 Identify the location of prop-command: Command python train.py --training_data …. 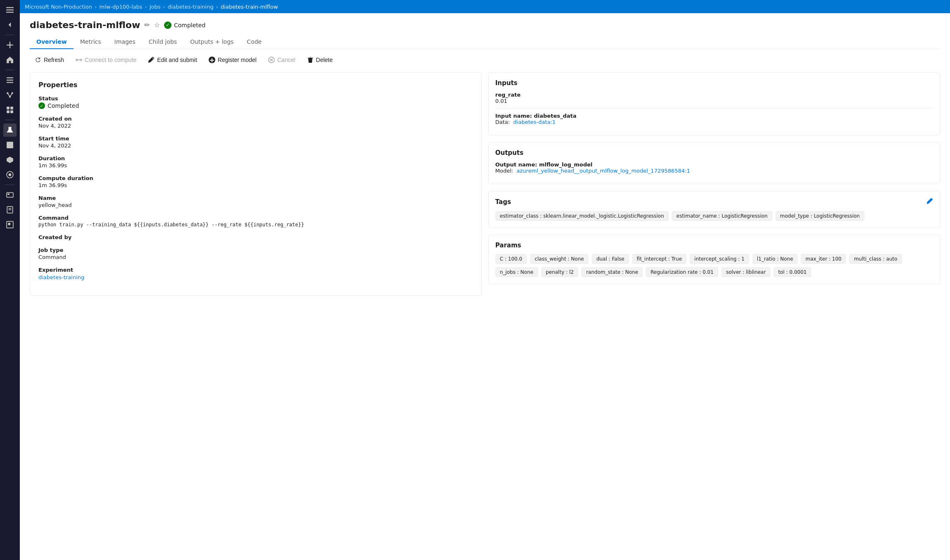
(256, 221).